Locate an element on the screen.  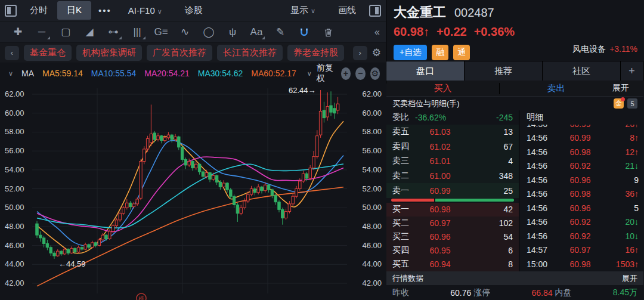
add-favorite-button: +自选 is located at coordinates (410, 52).